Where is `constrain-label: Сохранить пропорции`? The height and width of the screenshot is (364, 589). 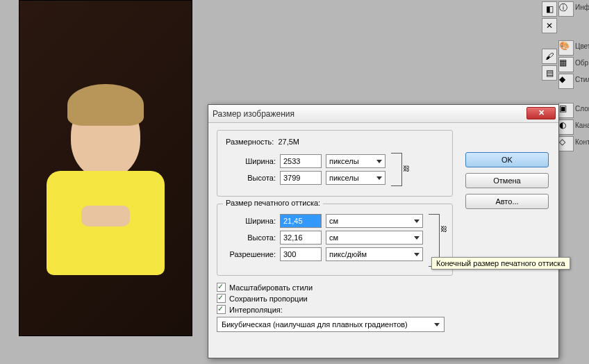 constrain-label: Сохранить пропорции is located at coordinates (268, 299).